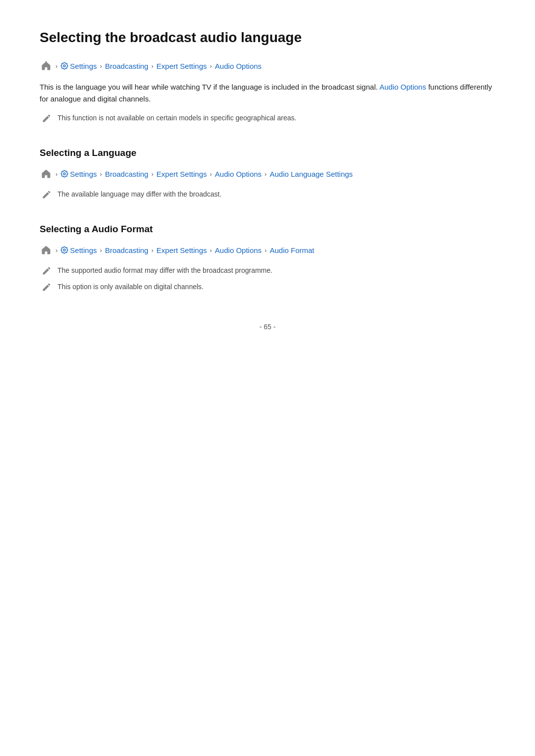 The image size is (535, 756). Describe the element at coordinates (165, 270) in the screenshot. I see `audio-format-note-1-text: The supported audio format may differ wi…` at that location.